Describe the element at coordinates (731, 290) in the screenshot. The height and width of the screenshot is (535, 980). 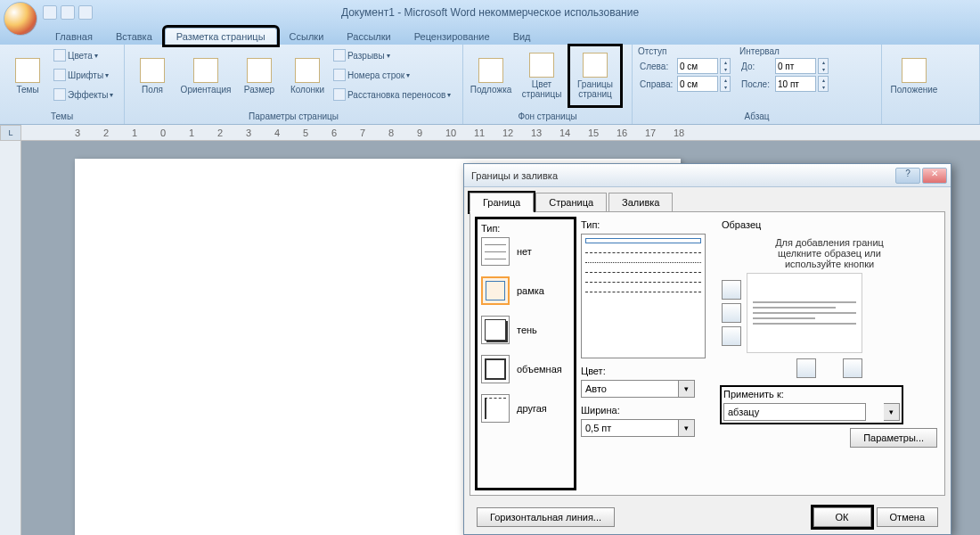
I see `border-top-toggle` at that location.